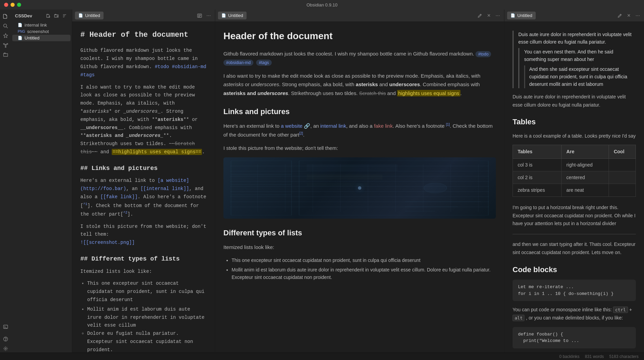 Image resolution: width=644 pixels, height=360 pixels. What do you see at coordinates (144, 198) in the screenshot?
I see `editor-p-links: Here's an external link to [a website](h…` at bounding box center [144, 198].